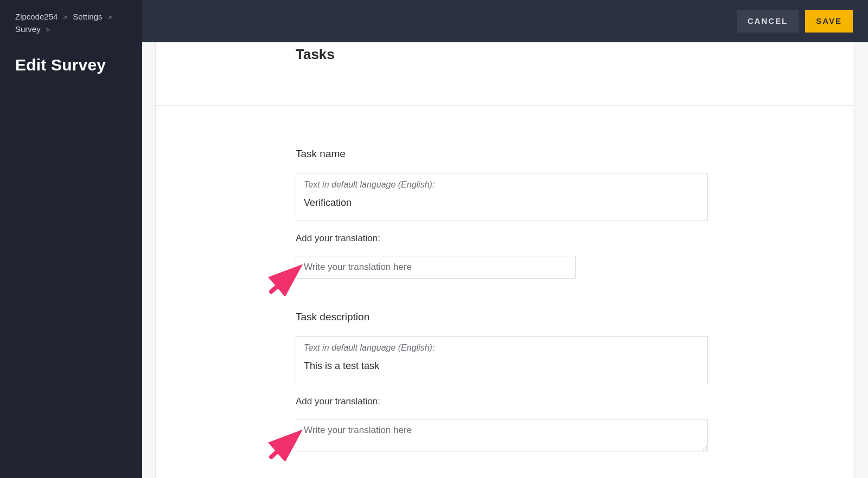  Describe the element at coordinates (502, 203) in the screenshot. I see `task-name-default-value: Verification` at that location.